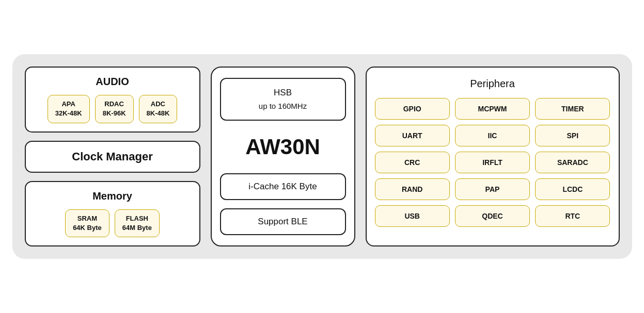 Image resolution: width=644 pixels, height=313 pixels. I want to click on periph-chip-saradc: SARADC, so click(572, 162).